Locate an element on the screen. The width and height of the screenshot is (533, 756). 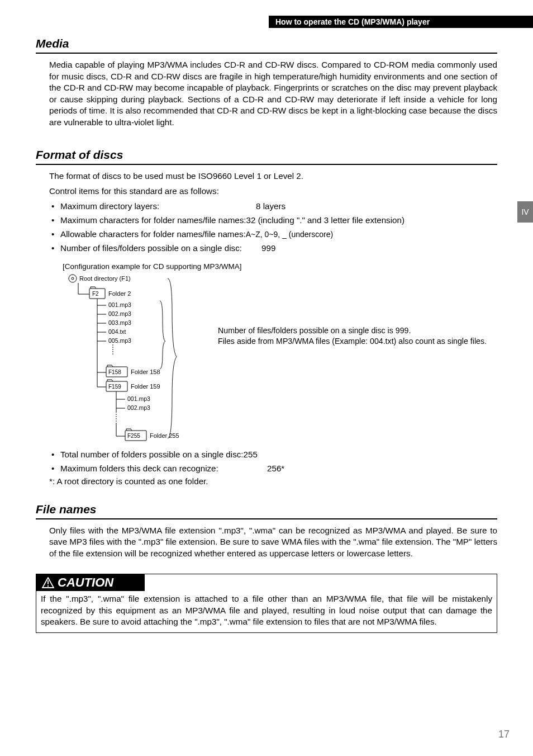
section-title-media: Media is located at coordinates (265, 44).